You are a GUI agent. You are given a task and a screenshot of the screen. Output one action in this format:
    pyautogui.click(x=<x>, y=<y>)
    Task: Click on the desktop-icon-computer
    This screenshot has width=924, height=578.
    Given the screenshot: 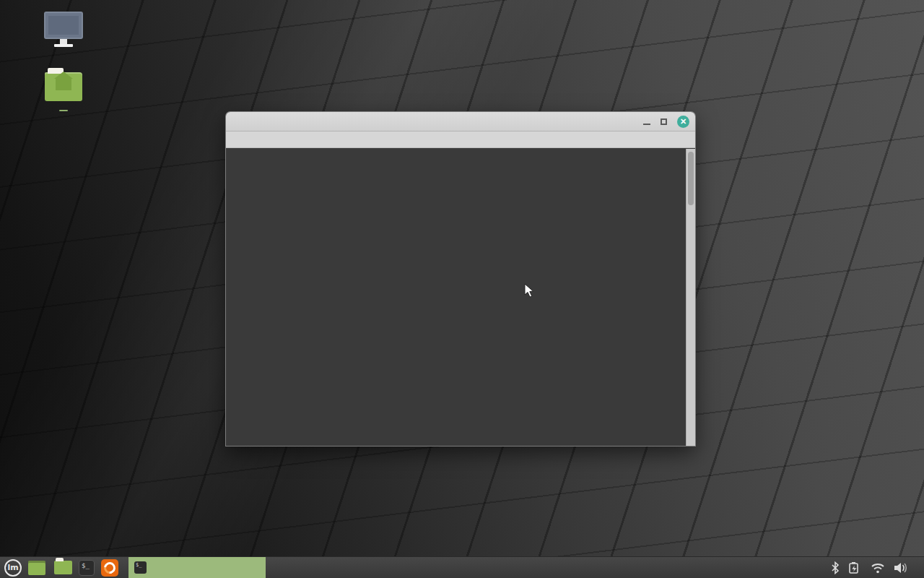 What is the action you would take?
    pyautogui.click(x=64, y=32)
    